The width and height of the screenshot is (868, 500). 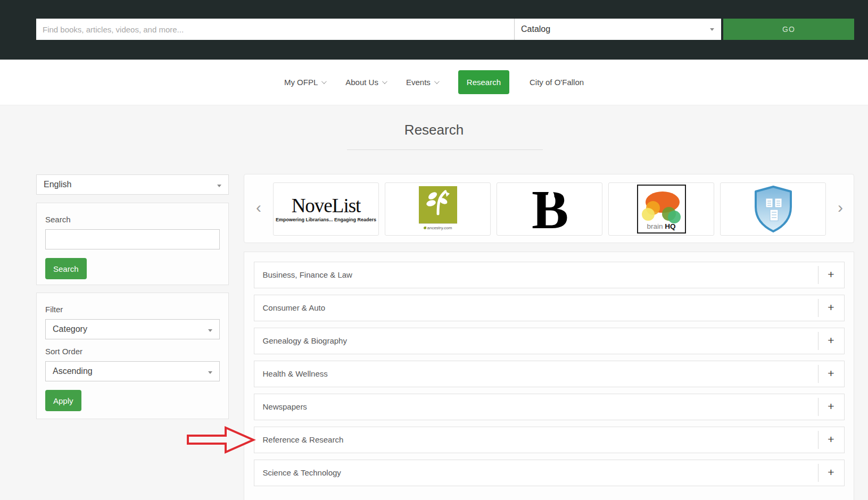 I want to click on accordion-row-label: Science & Technology, so click(x=549, y=473).